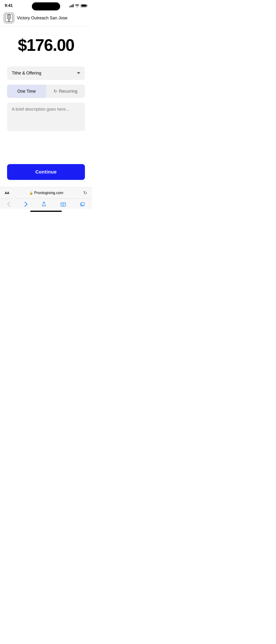 This screenshot has width=276, height=644. I want to click on fund-label: Tithe & Offering, so click(26, 73).